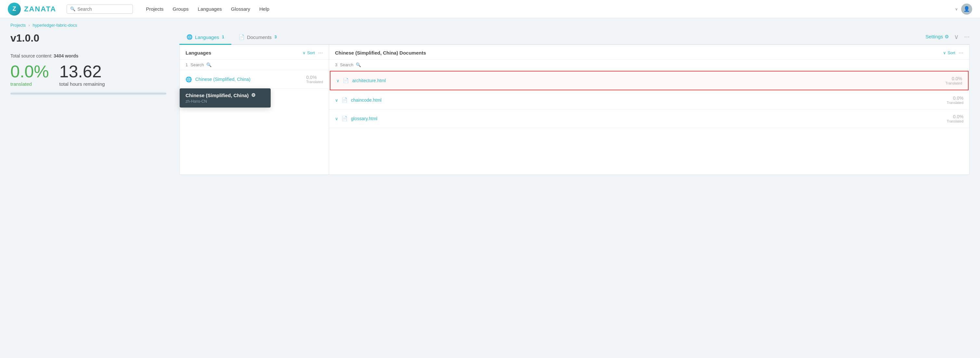 This screenshot has width=980, height=358. What do you see at coordinates (649, 65) in the screenshot?
I see `docs-panel-search: 3 Search 🔍` at bounding box center [649, 65].